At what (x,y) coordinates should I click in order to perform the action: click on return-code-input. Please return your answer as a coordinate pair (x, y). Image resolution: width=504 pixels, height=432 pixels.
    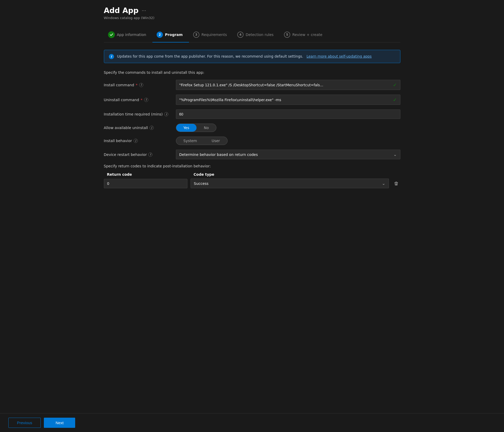
    Looking at the image, I should click on (146, 184).